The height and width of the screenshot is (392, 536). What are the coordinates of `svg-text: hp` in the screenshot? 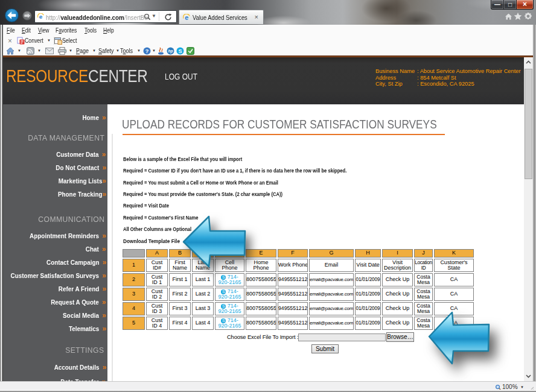 It's located at (171, 51).